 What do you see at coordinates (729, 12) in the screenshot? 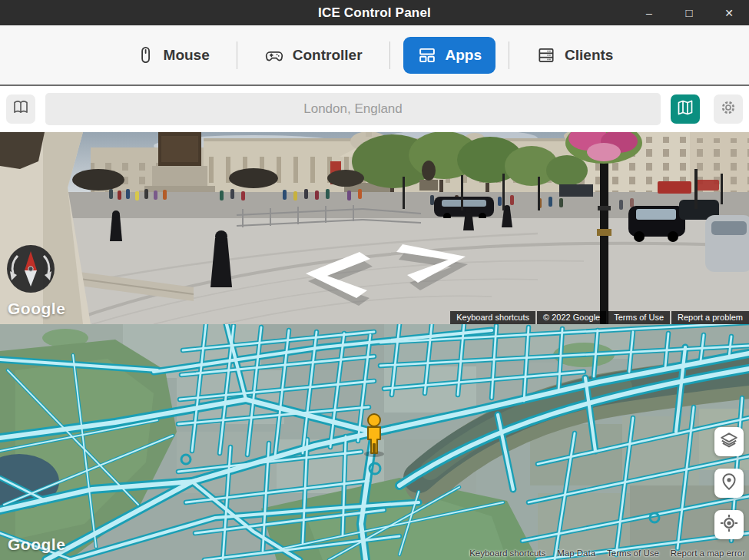
I see `close-button: ✕` at bounding box center [729, 12].